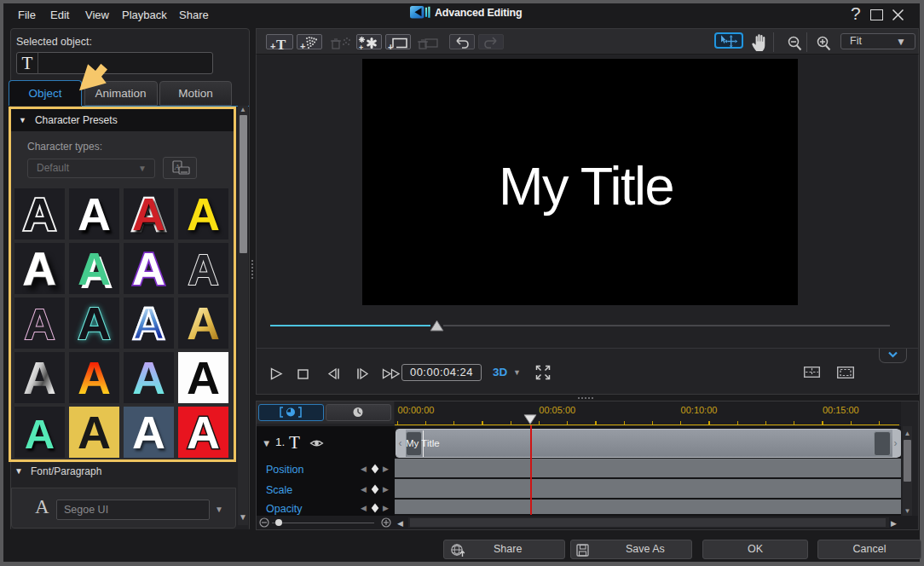 The height and width of the screenshot is (566, 924). Describe the element at coordinates (281, 44) in the screenshot. I see `svg-text: T` at that location.